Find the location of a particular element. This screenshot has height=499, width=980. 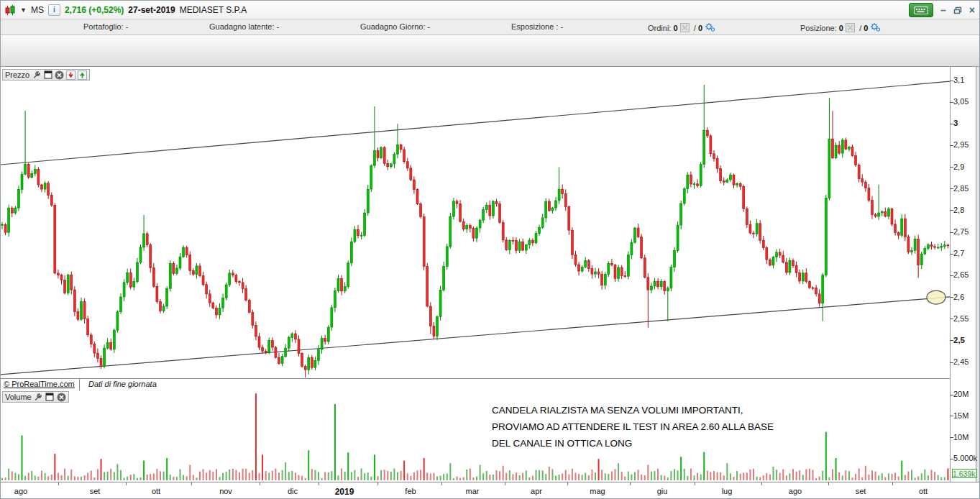

volume-axis-label: 5.000k is located at coordinates (965, 458).